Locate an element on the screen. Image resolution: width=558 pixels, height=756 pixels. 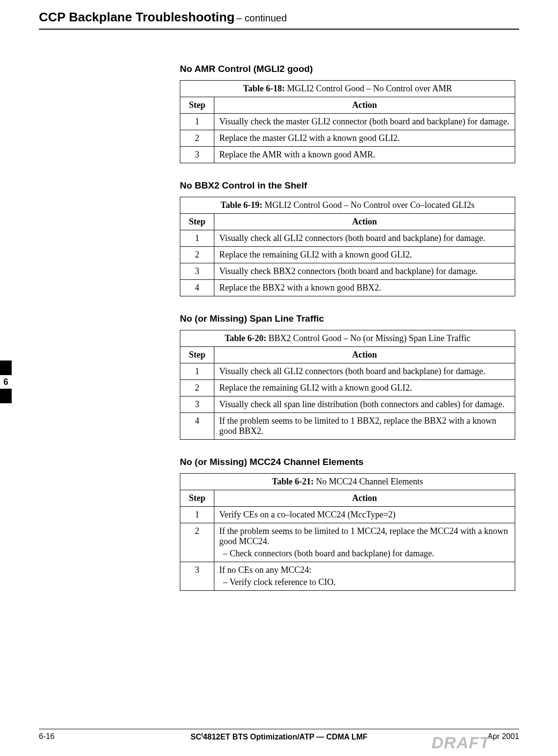
footer-page-number: 6-16 is located at coordinates (68, 737).